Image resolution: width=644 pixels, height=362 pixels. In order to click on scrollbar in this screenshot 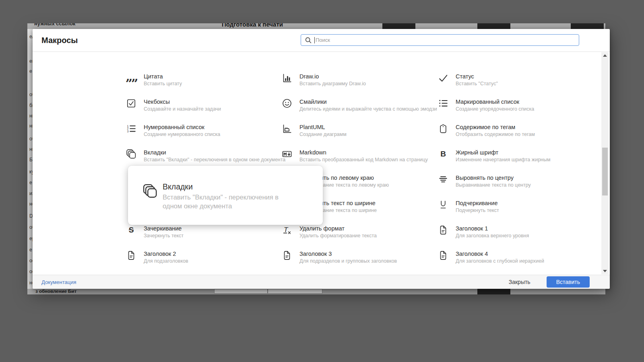, I will do `click(605, 163)`.